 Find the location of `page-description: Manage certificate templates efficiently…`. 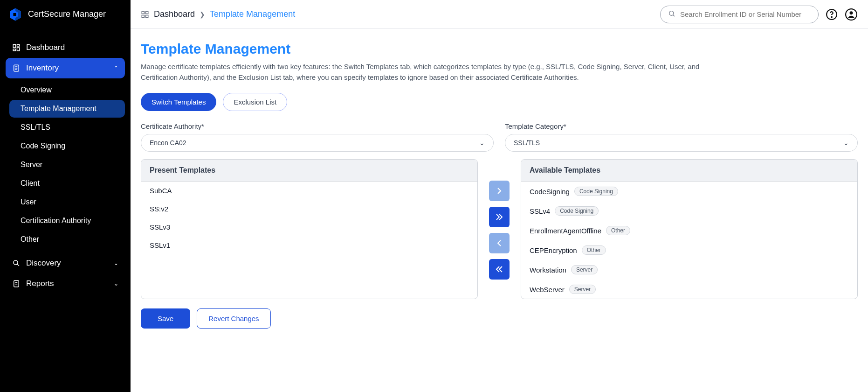

page-description: Manage certificate templates efficiently… is located at coordinates (434, 72).